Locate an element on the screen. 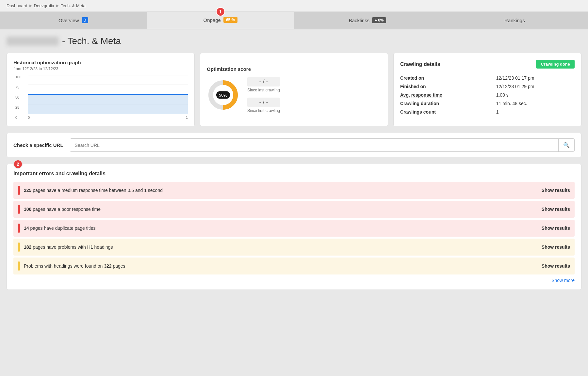 This screenshot has height=376, width=588. tab-backlinks-label: Backlinks is located at coordinates (359, 20).